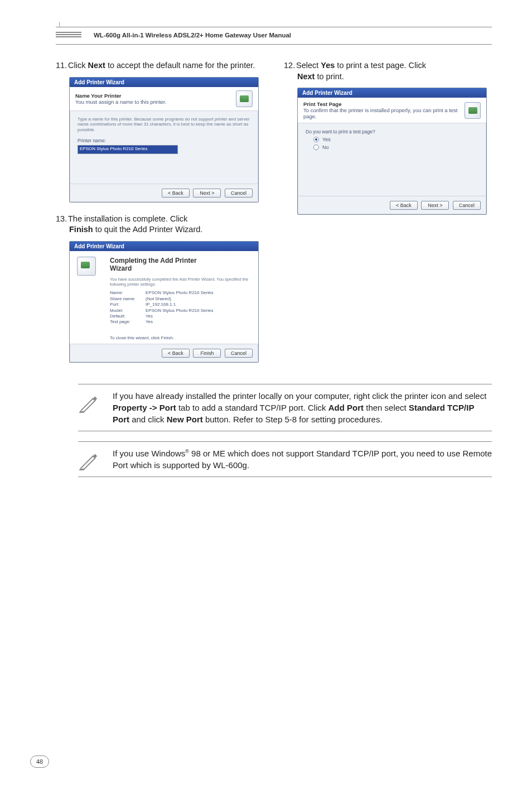 This screenshot has height=799, width=532. What do you see at coordinates (392, 132) in the screenshot?
I see `test-page-question: Do you want to print a test page?` at bounding box center [392, 132].